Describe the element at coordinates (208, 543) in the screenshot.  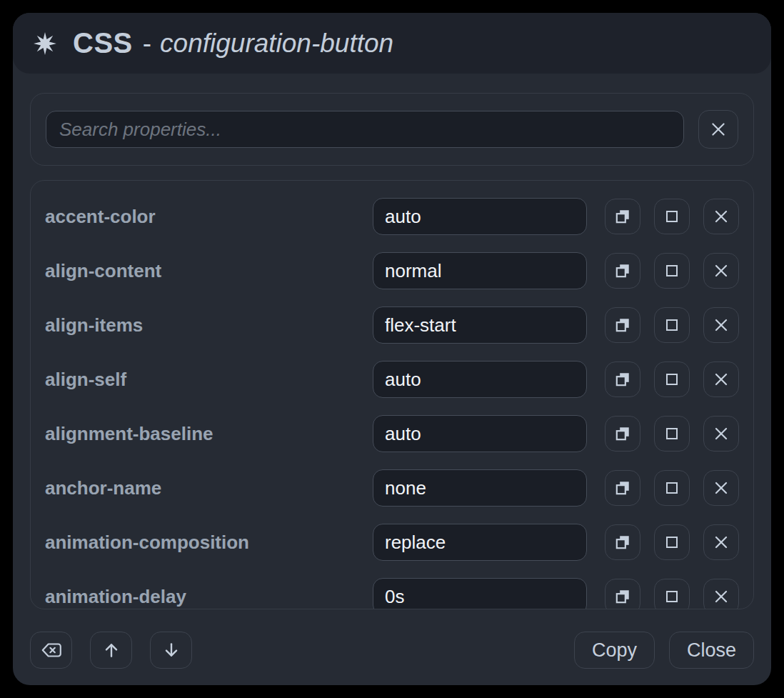
I see `property-name: animation-composition` at that location.